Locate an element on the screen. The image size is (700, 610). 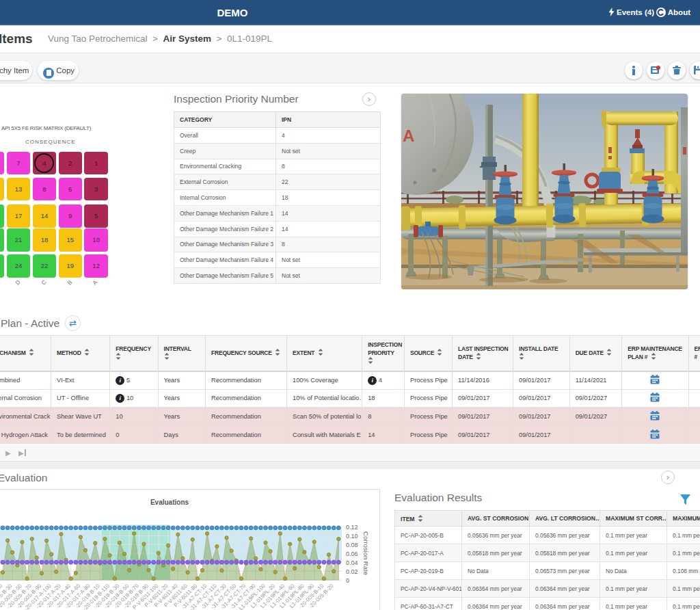
svg-text: Corrosion Rate is located at coordinates (366, 553).